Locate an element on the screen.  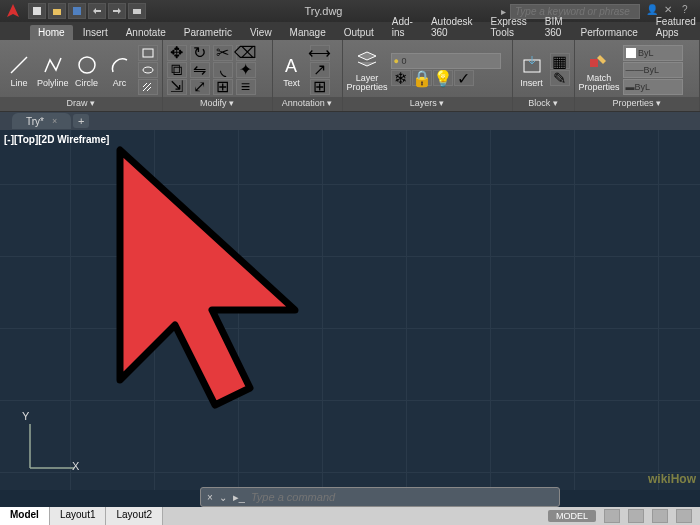
polyline-icon is located at coordinates (53, 65).